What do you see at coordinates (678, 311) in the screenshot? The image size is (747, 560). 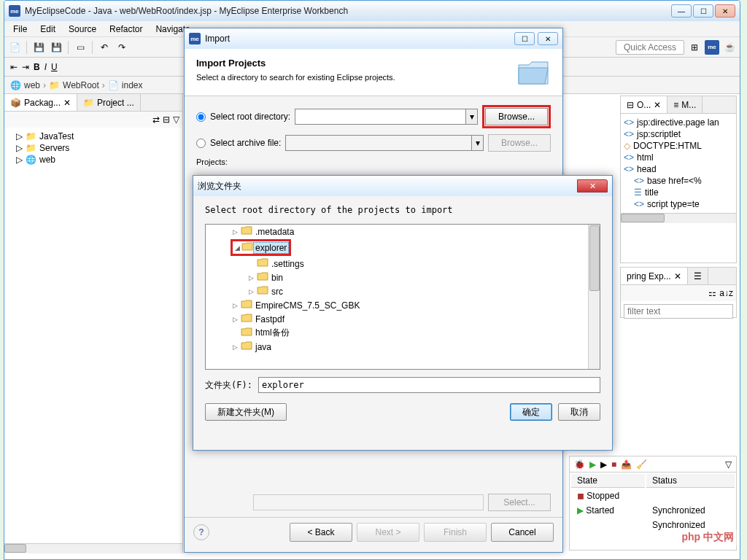 I see `spring-filter-input` at bounding box center [678, 311].